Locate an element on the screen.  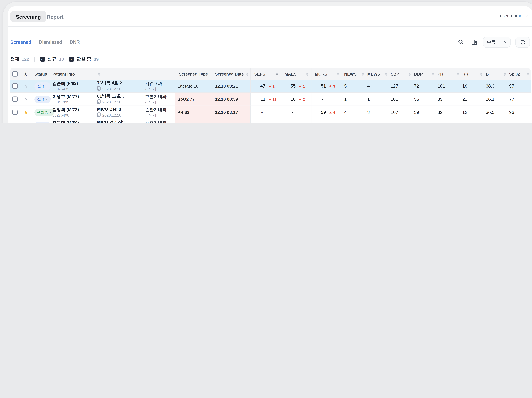
subtab-screened: Screened is located at coordinates (21, 42).